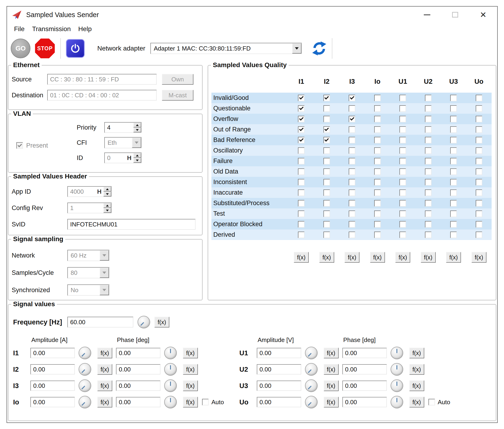 Image resolution: width=504 pixels, height=429 pixels. Describe the element at coordinates (454, 214) in the screenshot. I see `quality-checkbox-u3-test` at that location.